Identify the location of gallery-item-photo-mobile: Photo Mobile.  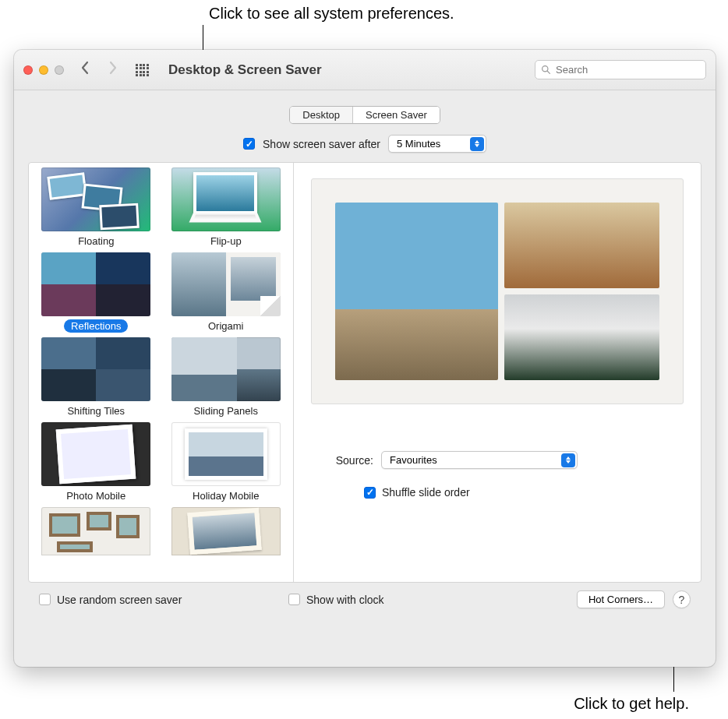
(97, 463).